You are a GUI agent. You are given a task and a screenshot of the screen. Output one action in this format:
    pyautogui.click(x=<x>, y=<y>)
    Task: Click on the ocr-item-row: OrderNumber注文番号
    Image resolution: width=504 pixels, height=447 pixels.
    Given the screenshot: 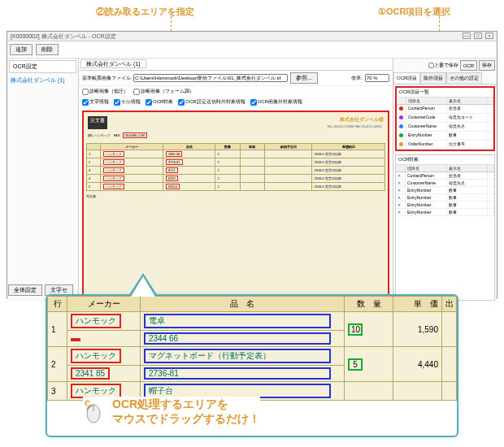 What is the action you would take?
    pyautogui.click(x=445, y=145)
    